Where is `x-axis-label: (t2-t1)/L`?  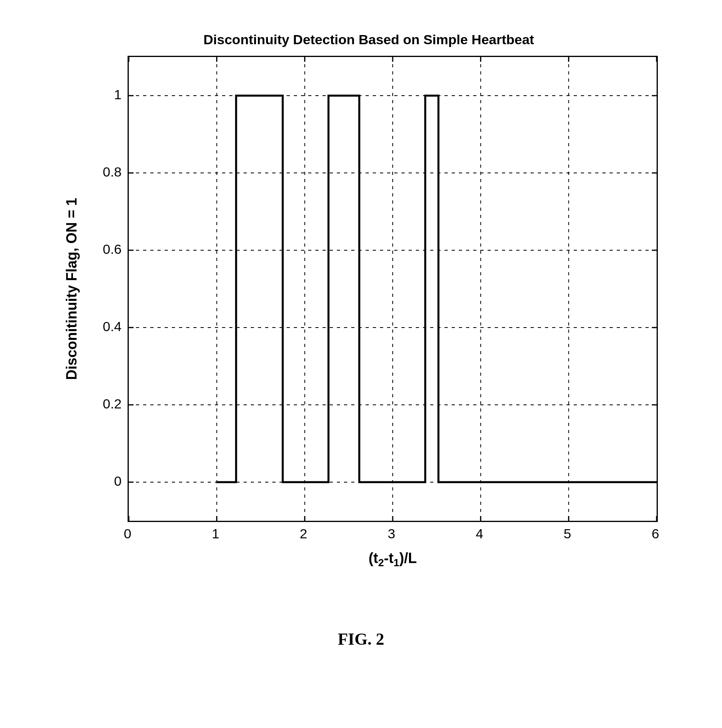
x-axis-label: (t2-t1)/L is located at coordinates (393, 559).